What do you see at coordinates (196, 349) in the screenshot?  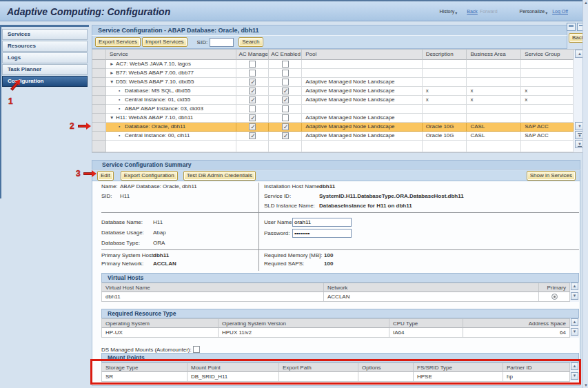 I see `ds-managed-mounts-checkbox` at bounding box center [196, 349].